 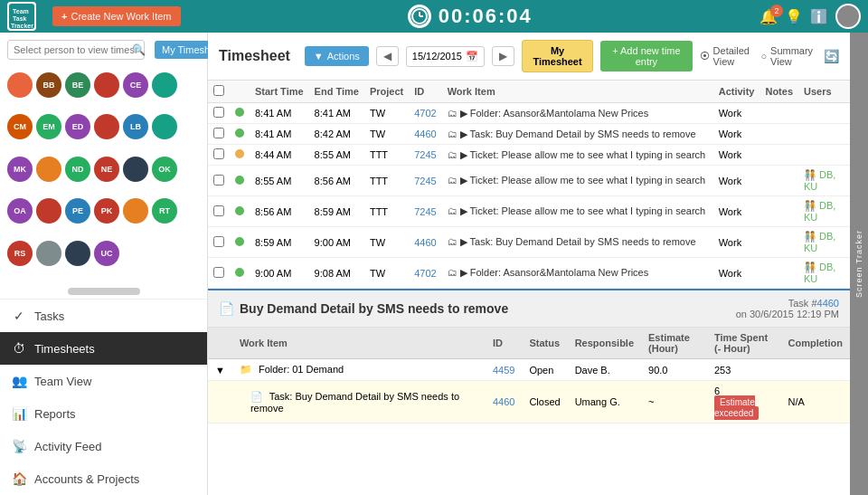 I want to click on sidebar-item-timesheets: ⏱ Timesheets, so click(x=103, y=348).